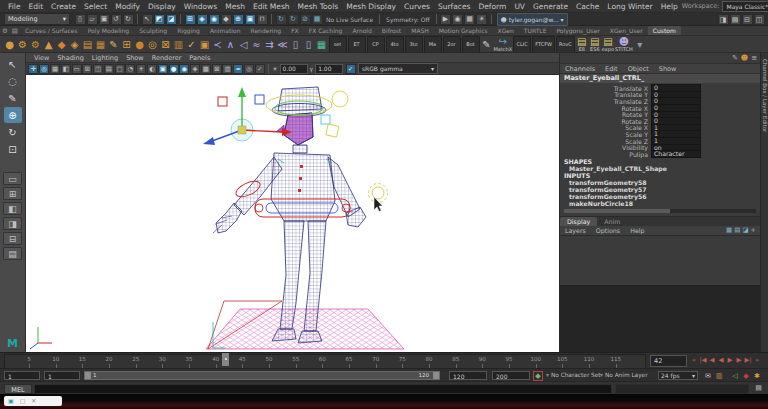 The image size is (768, 409). What do you see at coordinates (730, 360) in the screenshot?
I see `play-forwards-button: ▶` at bounding box center [730, 360].